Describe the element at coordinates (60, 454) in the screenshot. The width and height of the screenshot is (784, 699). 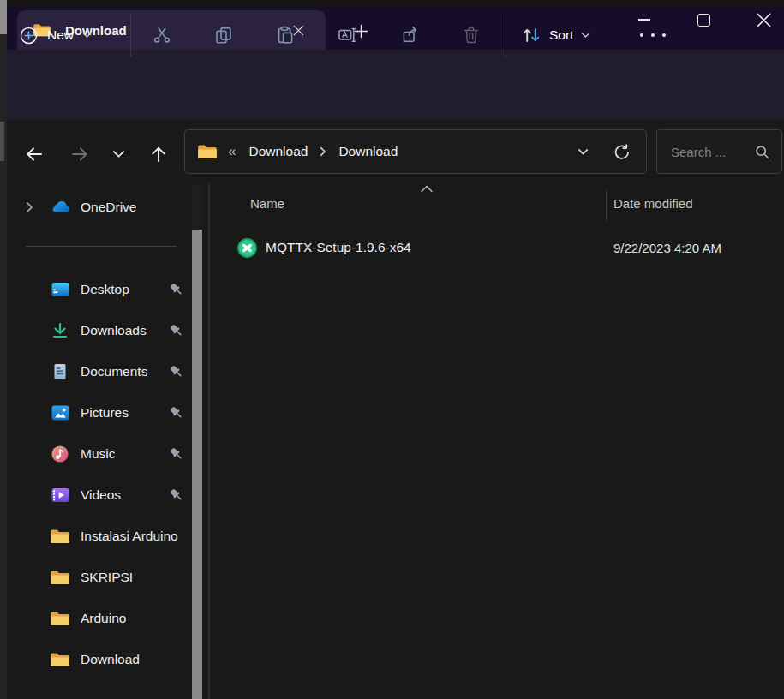
I see `music-icon` at that location.